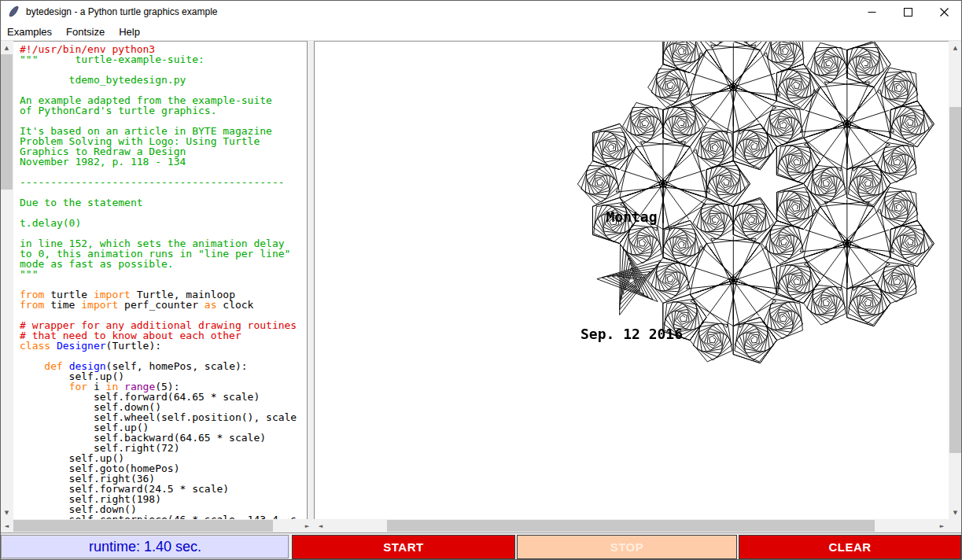 This screenshot has width=962, height=560. What do you see at coordinates (631, 525) in the screenshot?
I see `canvas-hscrollbar: ◄ ►` at bounding box center [631, 525].